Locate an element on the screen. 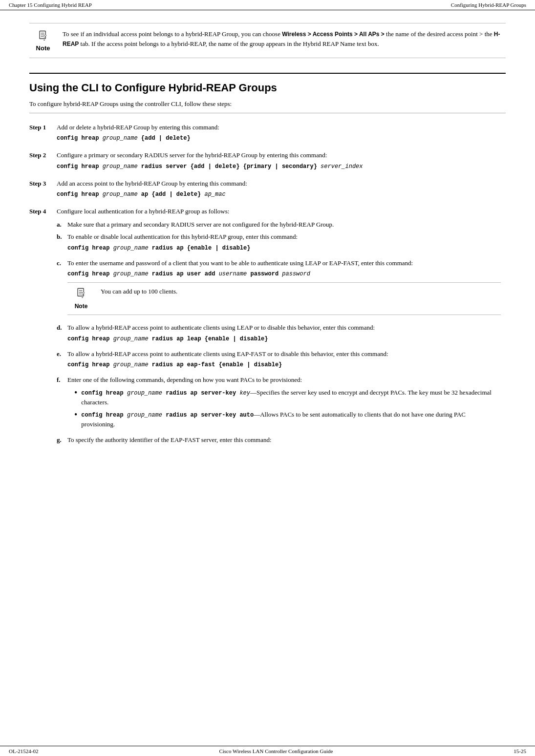 The height and width of the screenshot is (756, 535). footer-left: OL-21524-02 is located at coordinates (23, 751).